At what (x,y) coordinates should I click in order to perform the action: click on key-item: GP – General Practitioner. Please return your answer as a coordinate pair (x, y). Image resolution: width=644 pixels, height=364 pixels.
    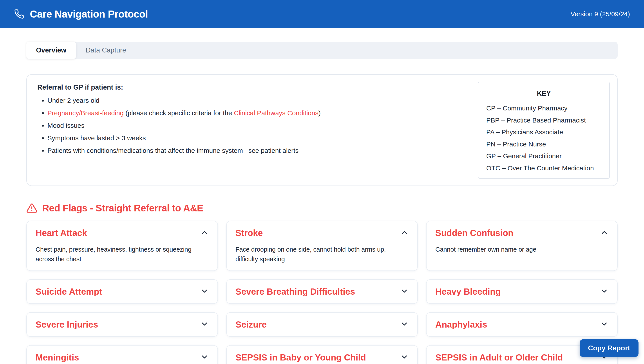
    Looking at the image, I should click on (544, 156).